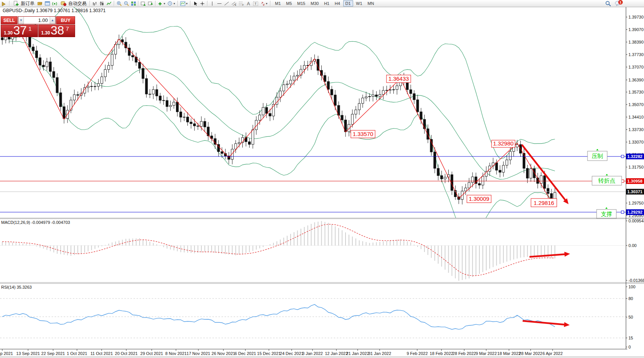 The width and height of the screenshot is (644, 358). What do you see at coordinates (17, 287) in the screenshot?
I see `rsi-indicator-header: RSI(14) 35.3263` at bounding box center [17, 287].